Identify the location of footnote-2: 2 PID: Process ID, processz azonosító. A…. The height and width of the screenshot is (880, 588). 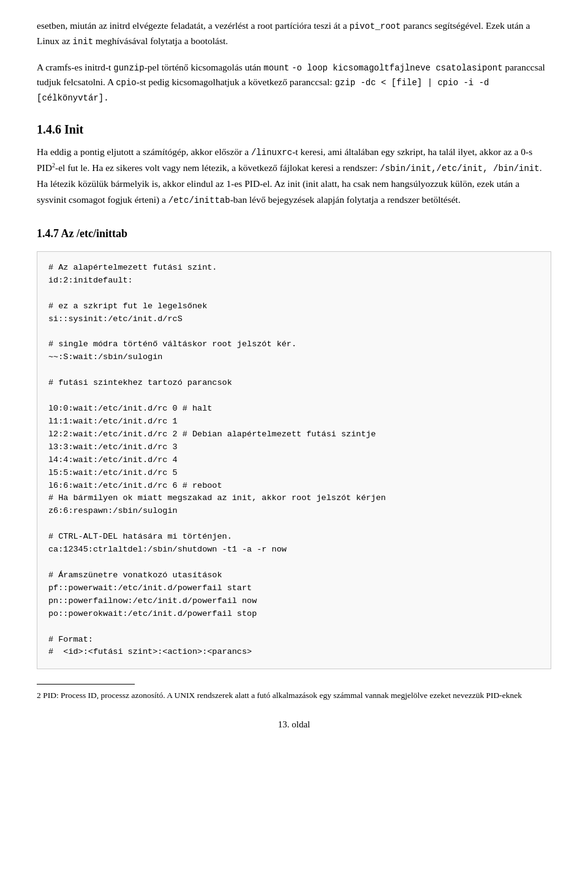
(294, 696).